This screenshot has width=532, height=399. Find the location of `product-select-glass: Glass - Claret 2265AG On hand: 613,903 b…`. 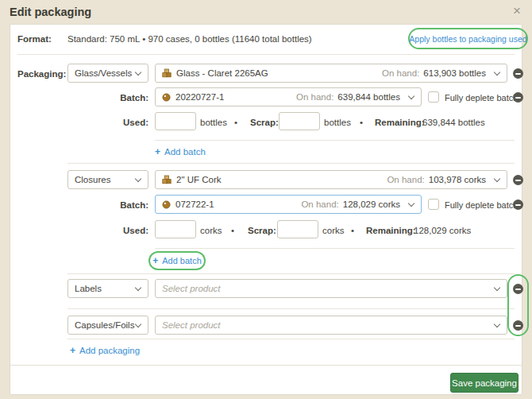

product-select-glass: Glass - Claret 2265AG On hand: 613,903 b… is located at coordinates (331, 73).